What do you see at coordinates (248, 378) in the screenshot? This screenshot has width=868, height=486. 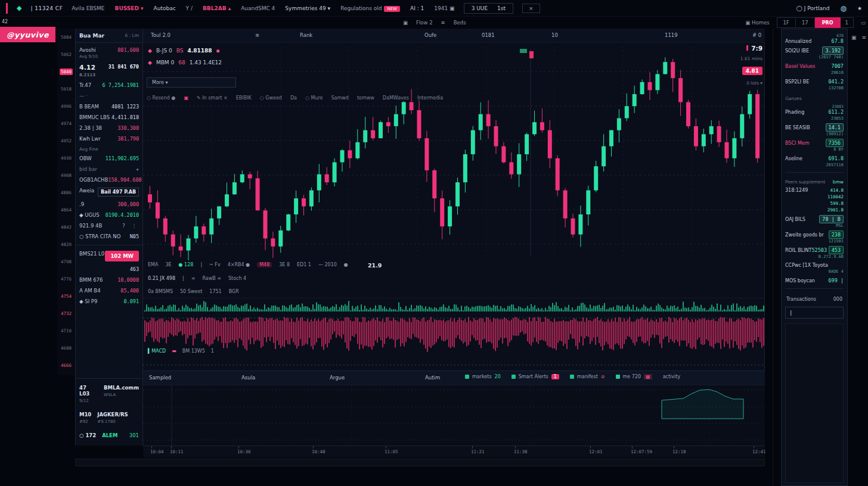 I see `bottom-tab: Asula` at bounding box center [248, 378].